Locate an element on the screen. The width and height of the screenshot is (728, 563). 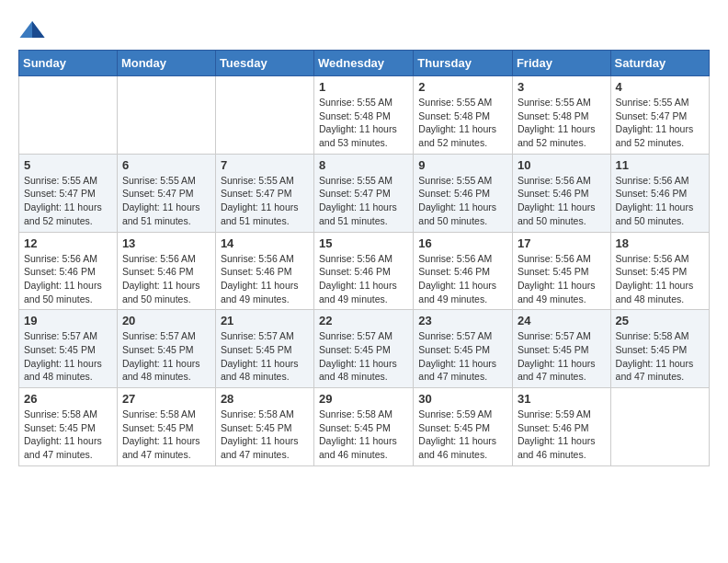
day-number: 31 is located at coordinates (562, 399).